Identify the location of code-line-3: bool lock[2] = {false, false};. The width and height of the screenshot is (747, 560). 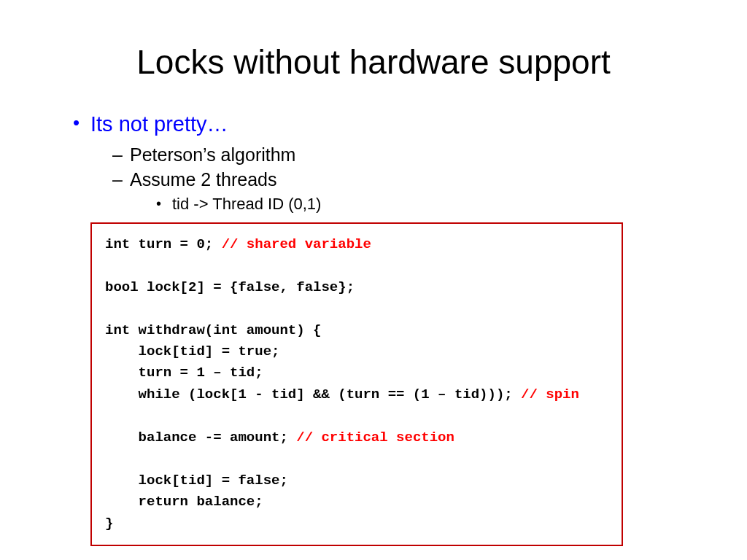
(230, 287).